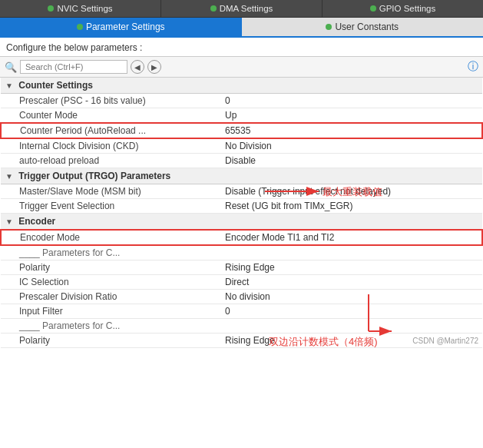  I want to click on param-trigger-event: Trigger Event Selection Reset (UG bit fr…, so click(241, 206).